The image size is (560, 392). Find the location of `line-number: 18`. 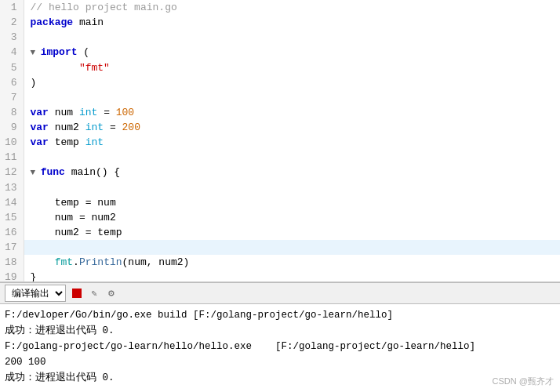

line-number: 18 is located at coordinates (12, 262).